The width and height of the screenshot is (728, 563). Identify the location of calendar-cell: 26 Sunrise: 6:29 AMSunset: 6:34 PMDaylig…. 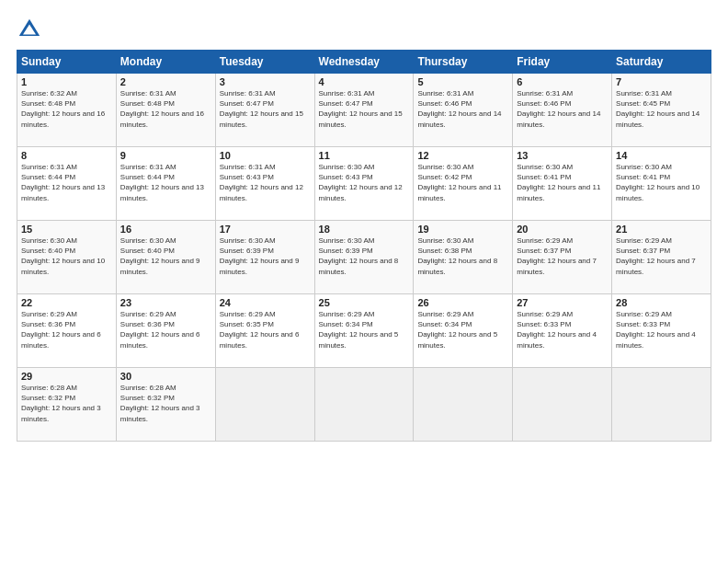
(463, 331).